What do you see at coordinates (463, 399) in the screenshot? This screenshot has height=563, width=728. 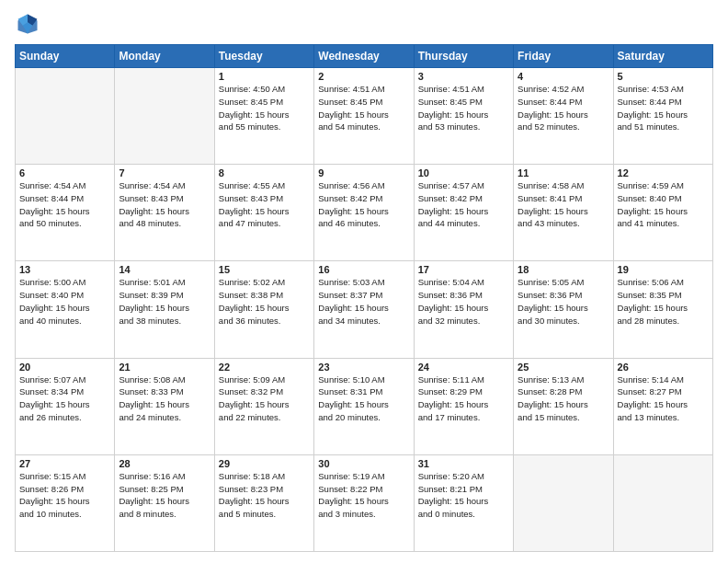 I see `day-info: Sunrise: 5:11 AM Sunset: 8:29 PM Dayligh…` at bounding box center [463, 399].